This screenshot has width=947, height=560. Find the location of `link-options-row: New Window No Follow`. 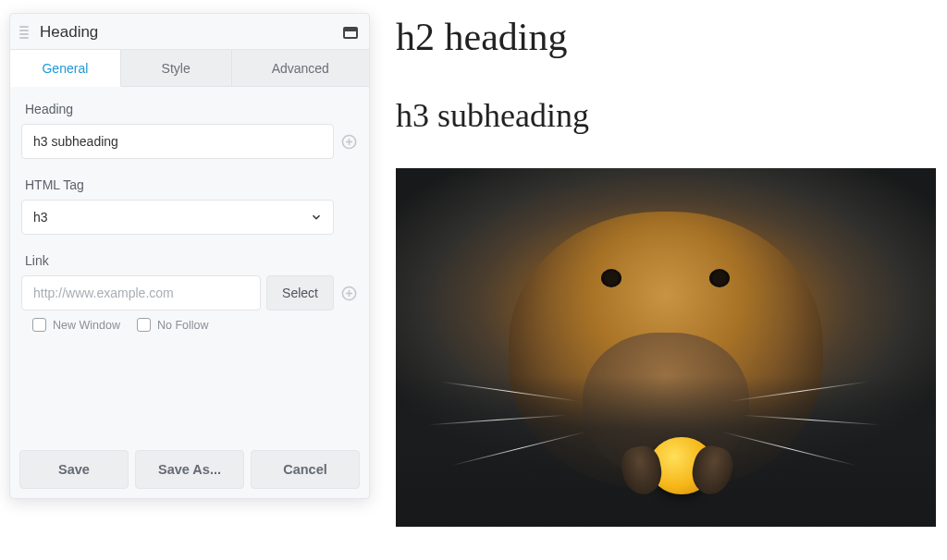

link-options-row: New Window No Follow is located at coordinates (192, 322).